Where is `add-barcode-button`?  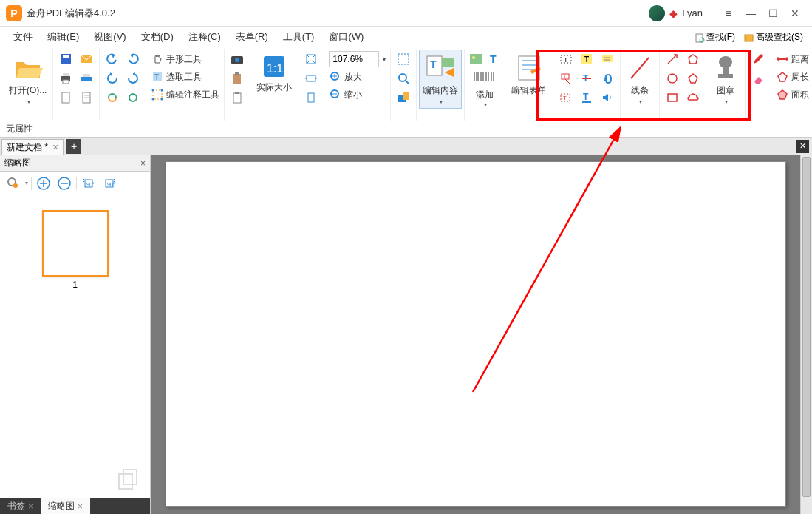
add-barcode-button is located at coordinates (485, 77).